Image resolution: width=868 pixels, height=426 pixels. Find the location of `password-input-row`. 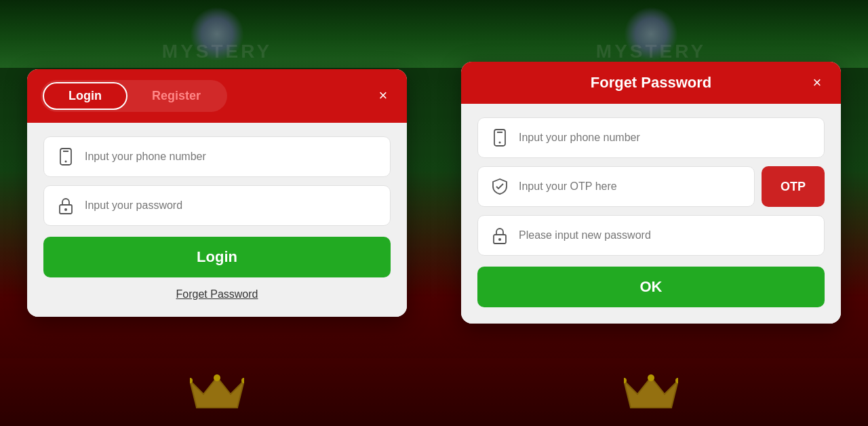

password-input-row is located at coordinates (217, 206).